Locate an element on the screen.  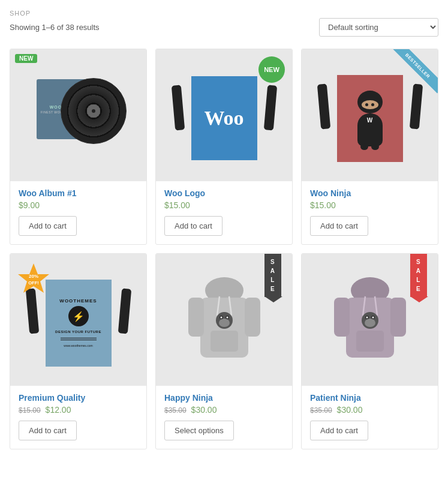
product-name: Woo Album #1 is located at coordinates (78, 193).